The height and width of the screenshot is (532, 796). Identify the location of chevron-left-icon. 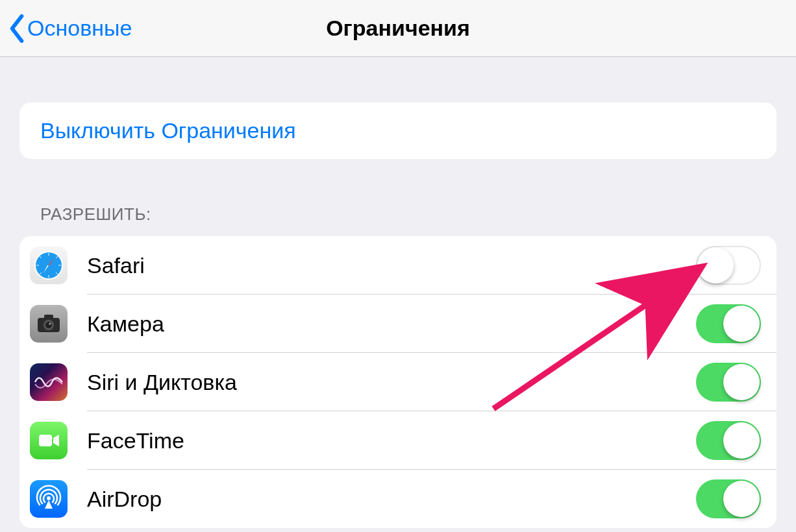
(17, 29).